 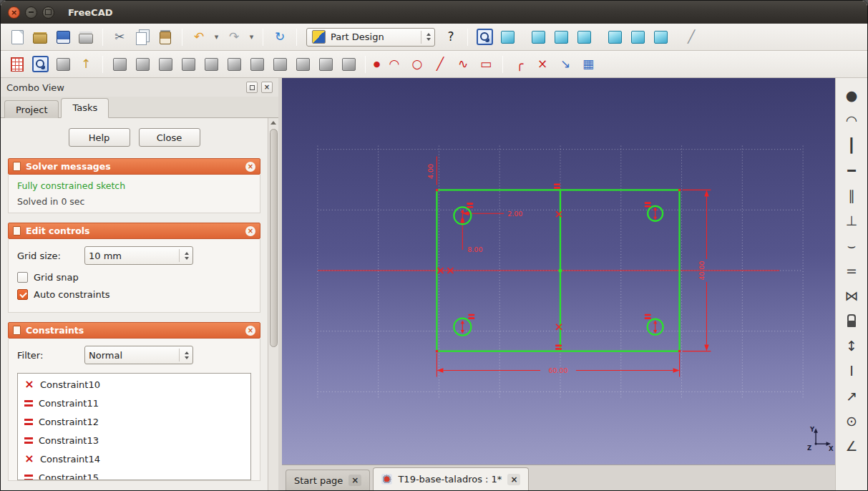 What do you see at coordinates (31, 109) in the screenshot?
I see `tab-project: Project` at bounding box center [31, 109].